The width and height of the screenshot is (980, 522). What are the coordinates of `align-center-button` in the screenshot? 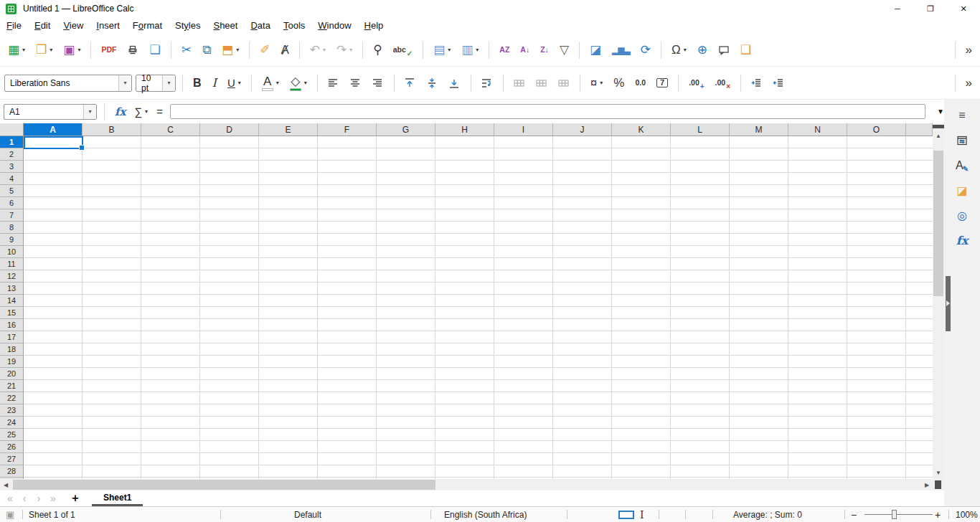 It's located at (356, 83).